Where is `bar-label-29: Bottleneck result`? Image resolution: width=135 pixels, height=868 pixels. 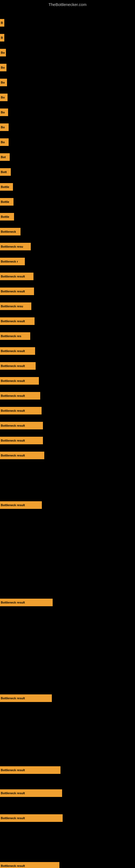 bar-label-29: Bottleneck result is located at coordinates (13, 440).